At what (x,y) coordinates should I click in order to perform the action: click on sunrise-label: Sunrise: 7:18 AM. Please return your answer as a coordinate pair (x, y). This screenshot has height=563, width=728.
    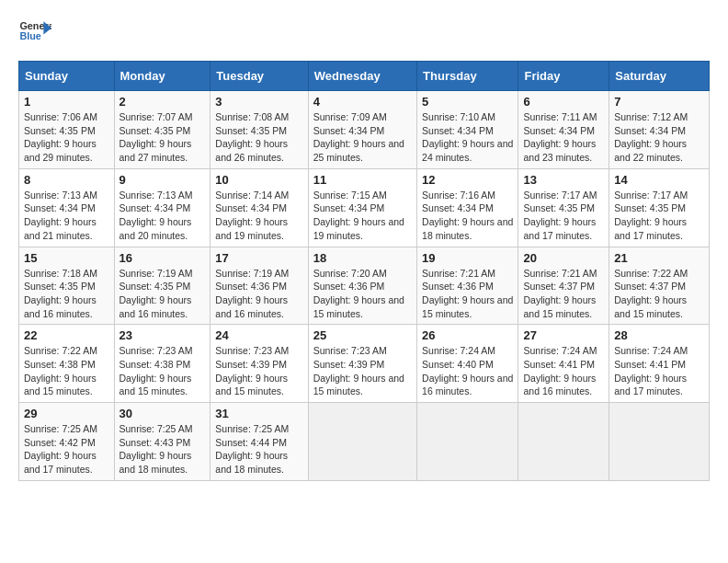
    Looking at the image, I should click on (61, 273).